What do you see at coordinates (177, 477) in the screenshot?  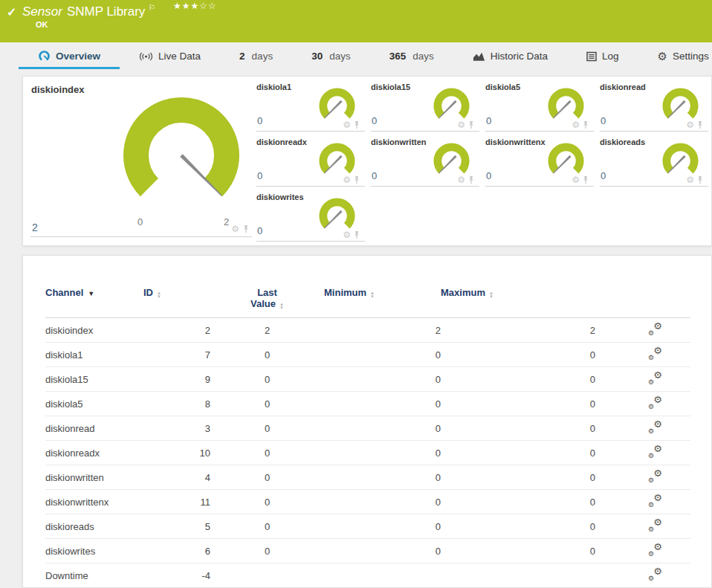 I see `cell-id: 4` at bounding box center [177, 477].